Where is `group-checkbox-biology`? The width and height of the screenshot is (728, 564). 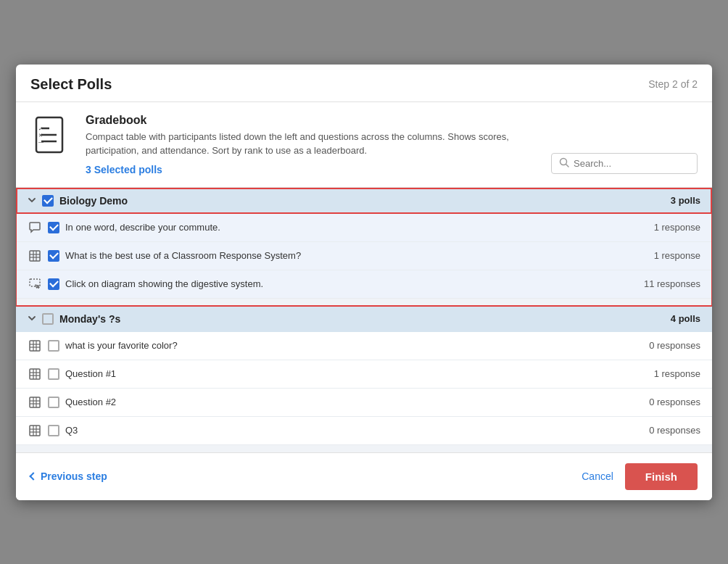
group-checkbox-biology is located at coordinates (48, 201).